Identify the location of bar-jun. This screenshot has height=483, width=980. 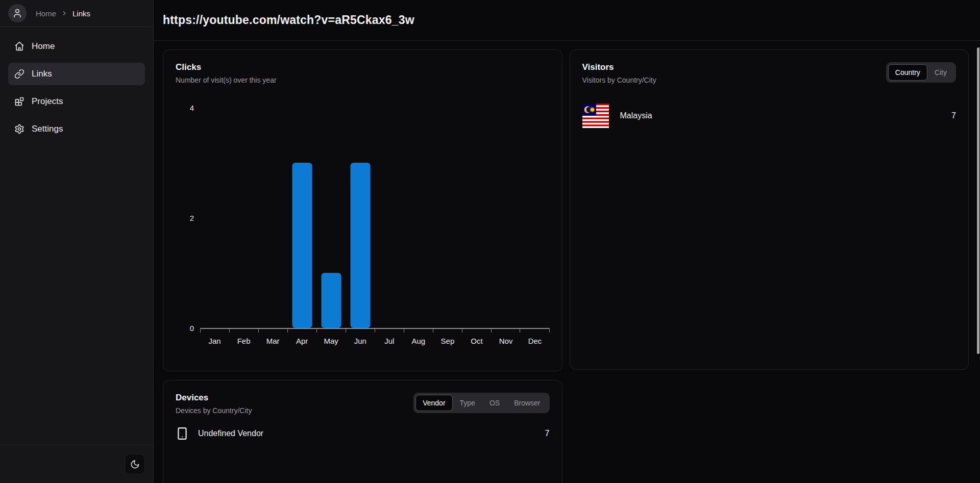
(360, 245).